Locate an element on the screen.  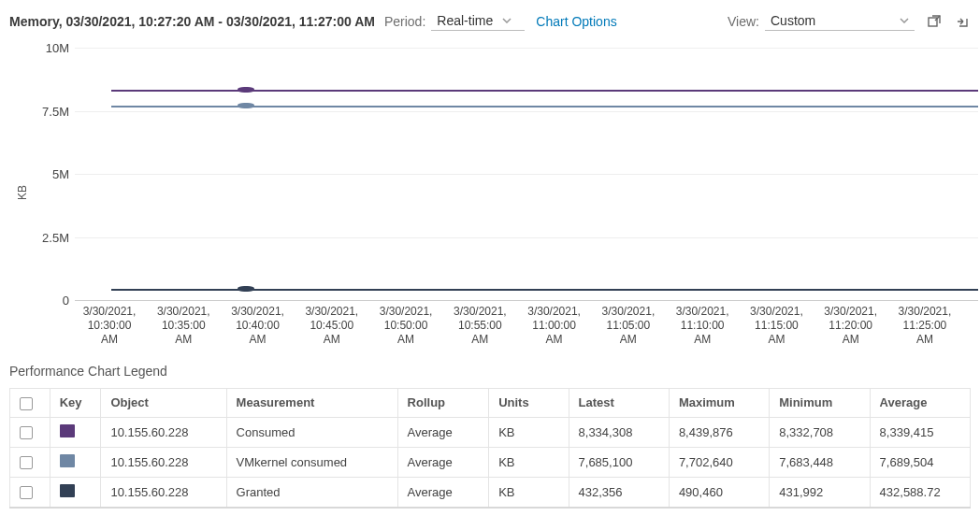
export-icon is located at coordinates (962, 22).